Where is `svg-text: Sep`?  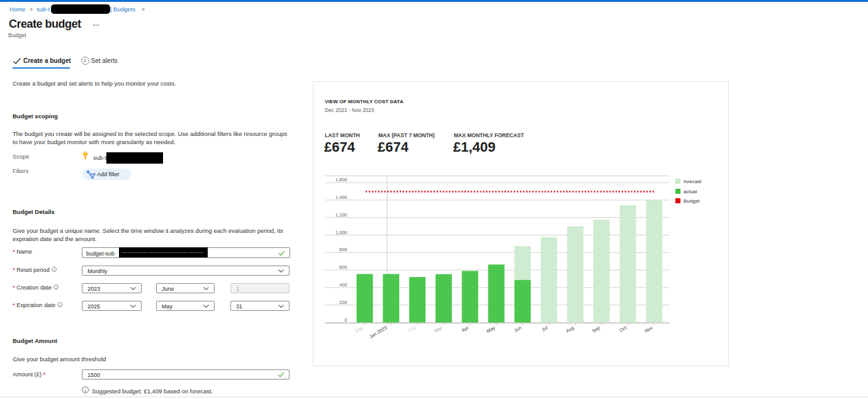 svg-text: Sep is located at coordinates (596, 330).